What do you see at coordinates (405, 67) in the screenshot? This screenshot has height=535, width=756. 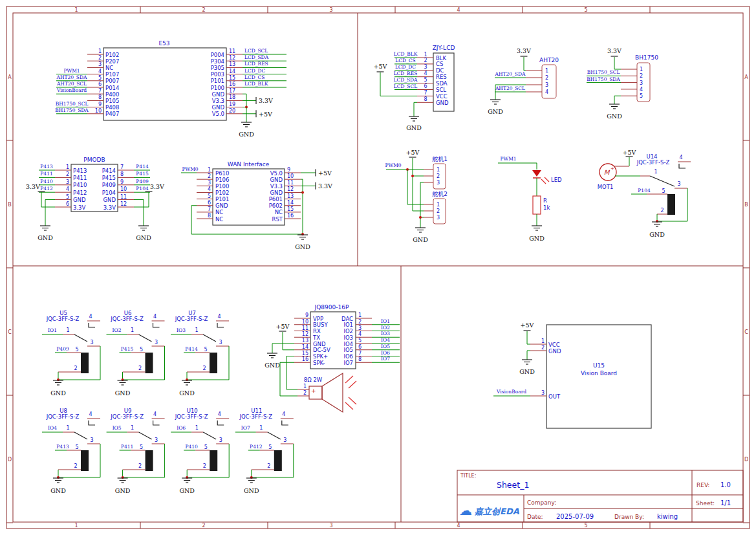 I see `net-label: LCD_DC` at bounding box center [405, 67].